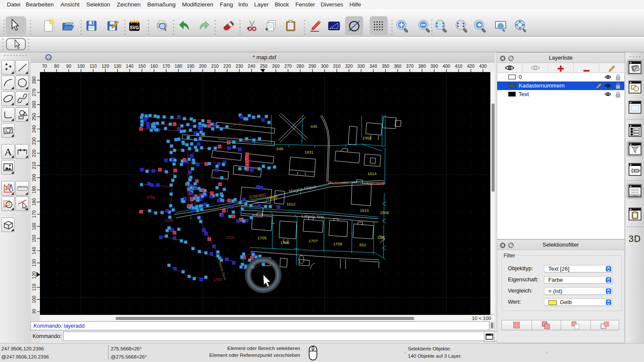 The width and height of the screenshot is (644, 362). Describe the element at coordinates (337, 66) in the screenshot. I see `svg-text: 310` at that location.